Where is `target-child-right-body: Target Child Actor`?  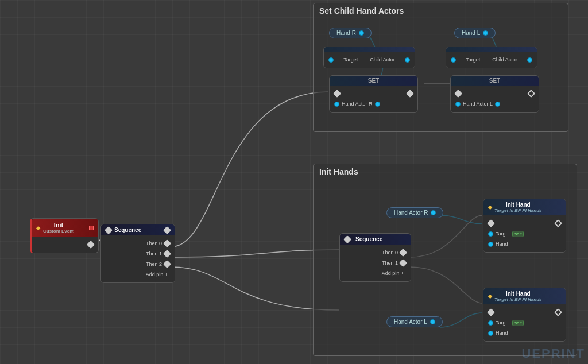
target-child-right-body: Target Child Actor is located at coordinates (492, 60).